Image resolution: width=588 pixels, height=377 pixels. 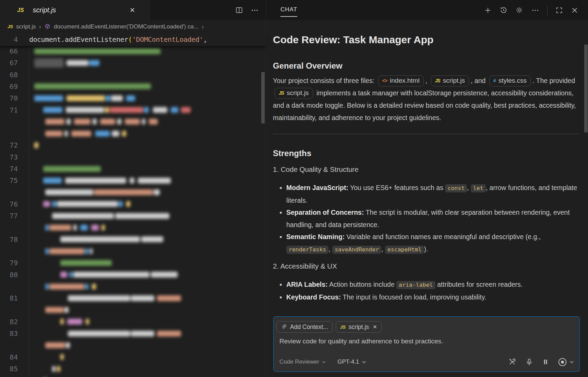 I want to click on file-chip-index.html: <>index.html, so click(x=401, y=81).